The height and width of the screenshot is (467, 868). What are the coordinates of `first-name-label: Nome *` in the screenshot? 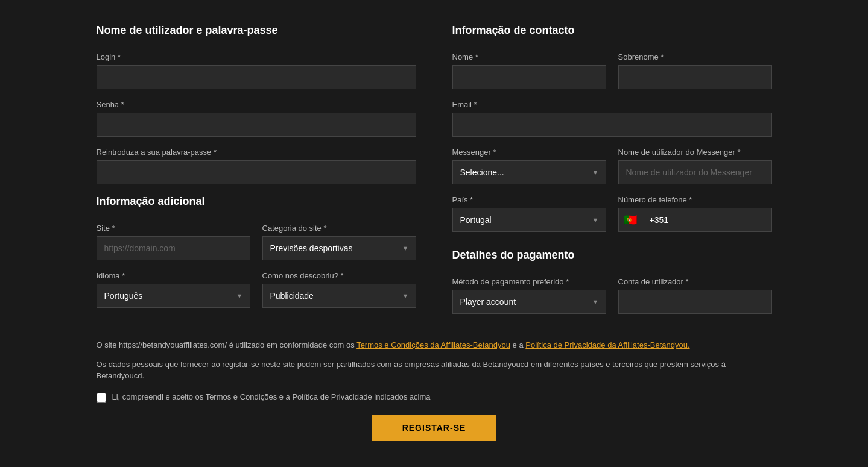 It's located at (530, 57).